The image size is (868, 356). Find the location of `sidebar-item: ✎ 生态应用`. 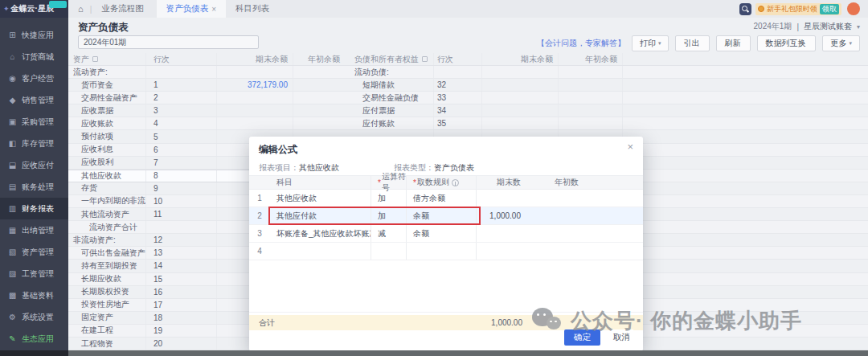

sidebar-item: ✎ 生态应用 is located at coordinates (34, 339).